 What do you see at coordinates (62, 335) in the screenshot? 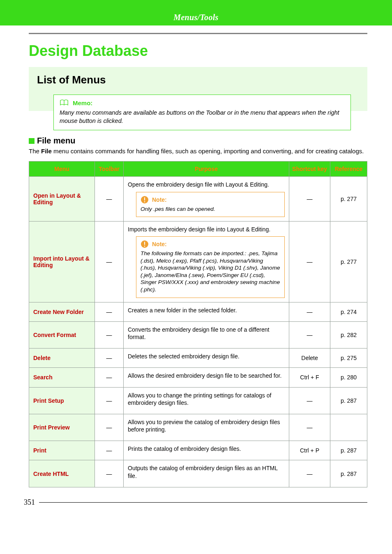
I see `cell-menu: Convert Format` at bounding box center [62, 335].